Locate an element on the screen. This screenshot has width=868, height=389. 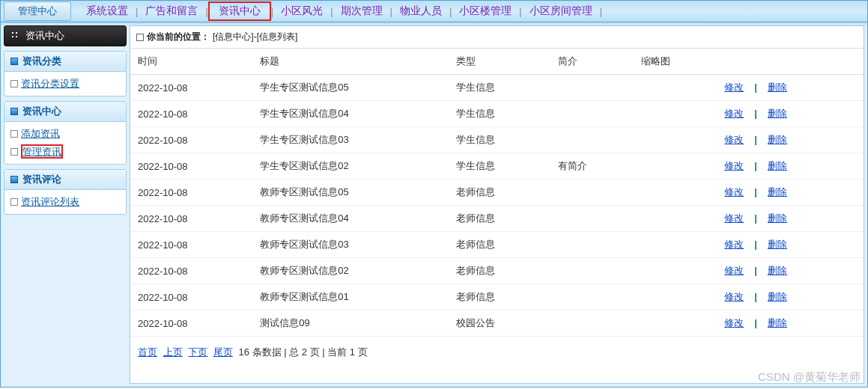
sidebar-box-title: 资讯分类 is located at coordinates (65, 61).